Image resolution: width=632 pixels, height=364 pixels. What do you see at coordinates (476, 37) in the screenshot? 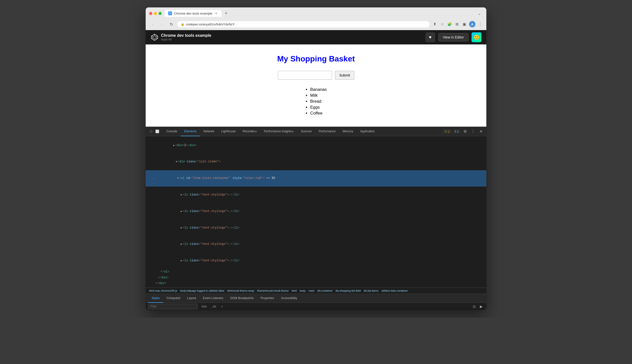
I see `user-avatar-button: 🙂` at bounding box center [476, 37].